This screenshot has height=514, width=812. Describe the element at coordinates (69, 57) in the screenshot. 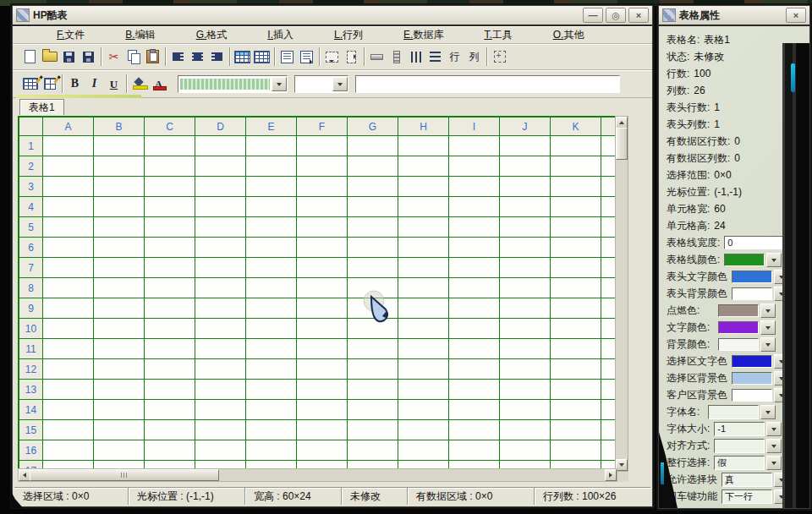

I see `save-button` at that location.